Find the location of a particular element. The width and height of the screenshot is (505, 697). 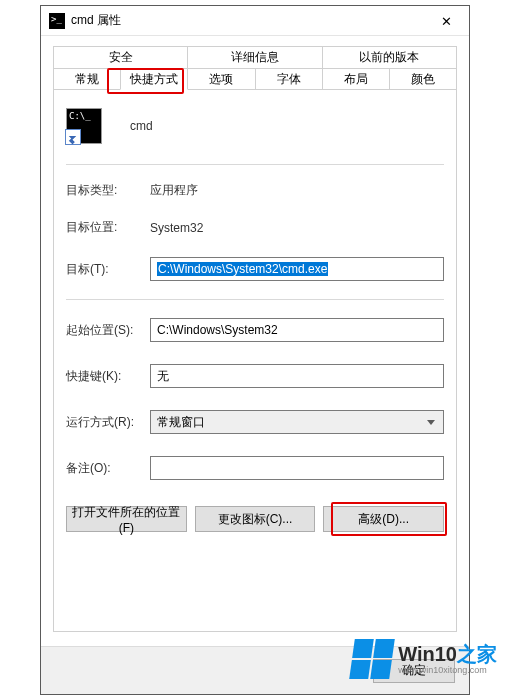

titlebar: cmd 属性 ✕ is located at coordinates (255, 21).